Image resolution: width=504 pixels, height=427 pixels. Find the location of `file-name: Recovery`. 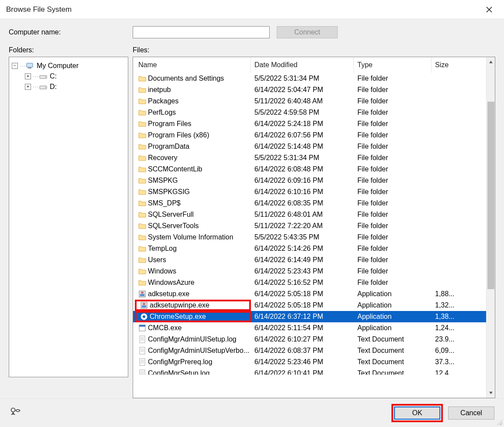

file-name: Recovery is located at coordinates (163, 158).